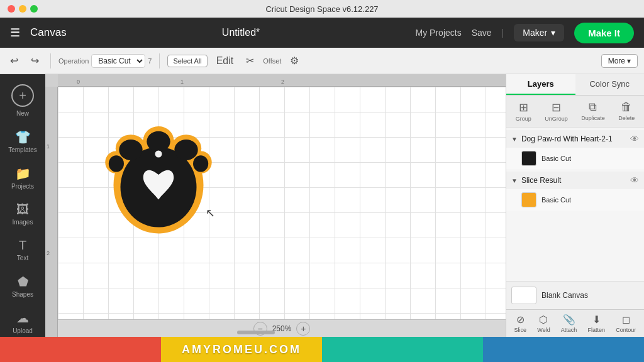 This screenshot has width=644, height=362. I want to click on zoom-in-button: +, so click(303, 329).